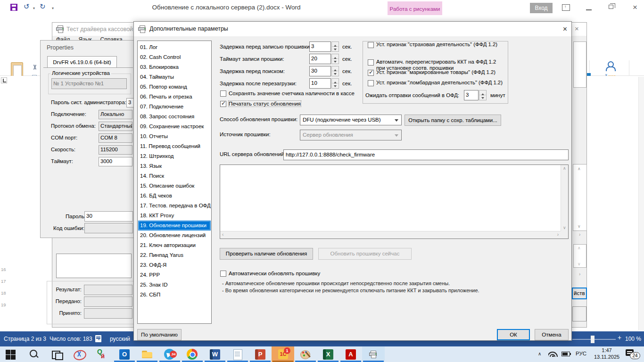 The height and width of the screenshot is (362, 644). I want to click on list-item: 23. ОФД-Я, so click(174, 265).